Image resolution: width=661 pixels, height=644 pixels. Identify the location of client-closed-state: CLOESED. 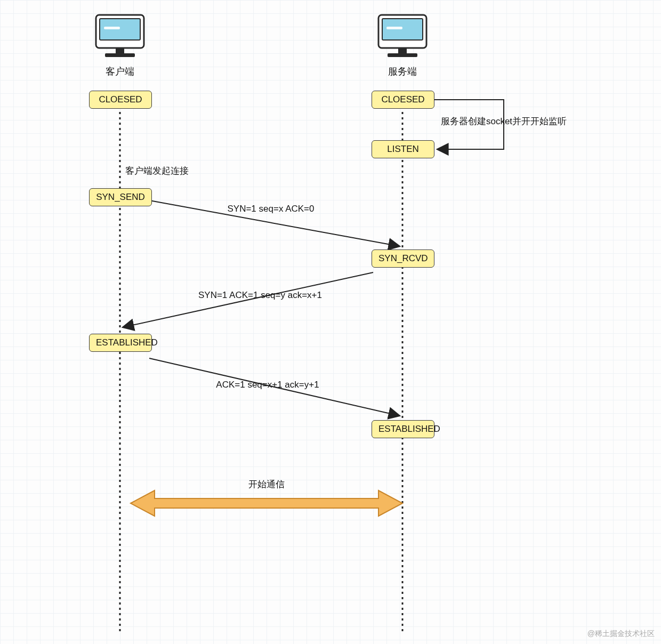
(120, 100).